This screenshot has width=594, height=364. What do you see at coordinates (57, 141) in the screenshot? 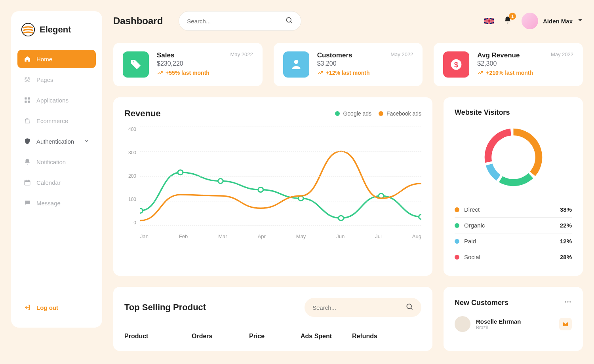
I see `sidebar-item-authentication: Authentication` at bounding box center [57, 141].